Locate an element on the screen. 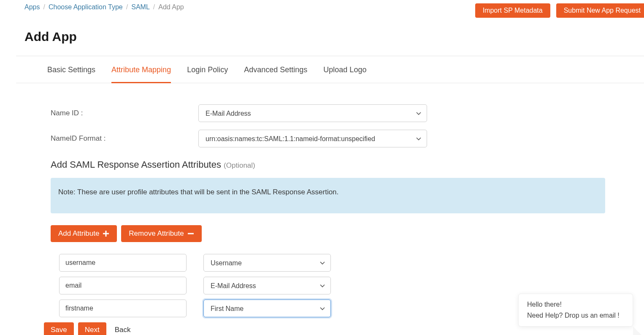 This screenshot has width=644, height=335. breadcrumb: Apps / Choose Application Type / SAML / … is located at coordinates (104, 7).